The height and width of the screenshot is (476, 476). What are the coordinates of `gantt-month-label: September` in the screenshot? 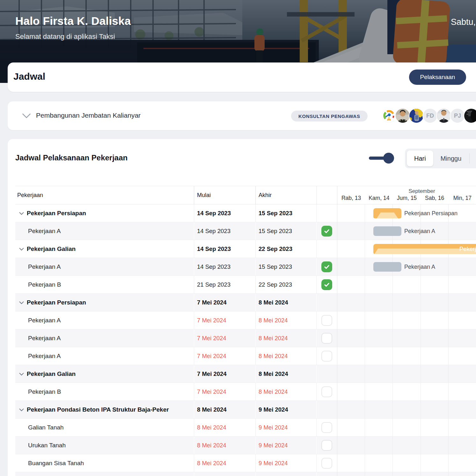 It's located at (407, 191).